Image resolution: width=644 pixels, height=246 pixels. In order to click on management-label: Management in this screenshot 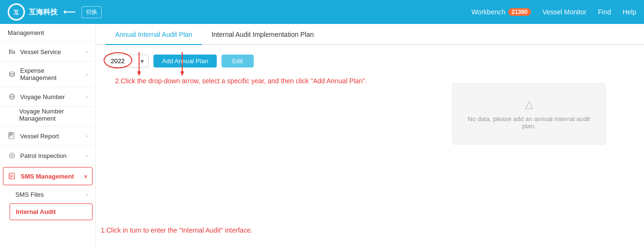, I will do `click(26, 33)`.